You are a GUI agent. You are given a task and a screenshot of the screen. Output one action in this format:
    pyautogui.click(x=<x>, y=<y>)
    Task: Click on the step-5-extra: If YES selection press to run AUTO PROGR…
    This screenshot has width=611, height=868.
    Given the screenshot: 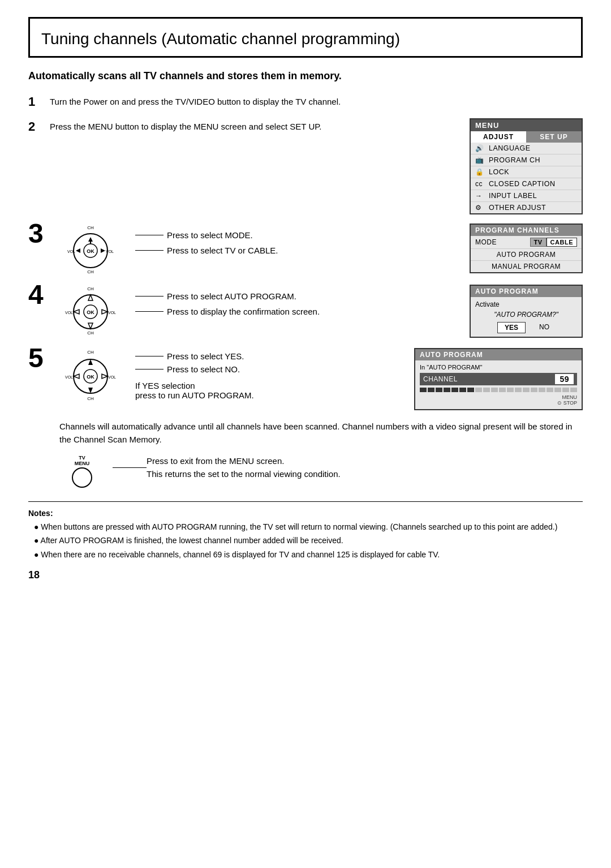 What is the action you would take?
    pyautogui.click(x=195, y=390)
    